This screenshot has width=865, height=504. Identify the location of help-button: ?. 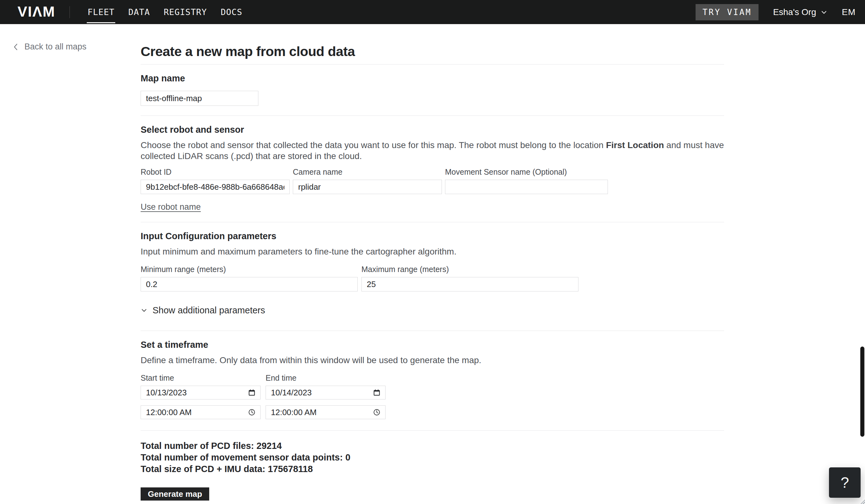
(845, 482).